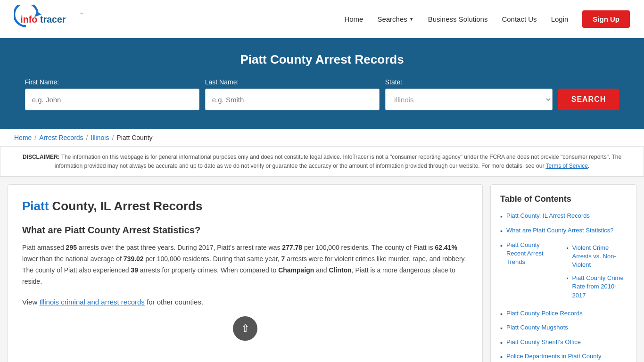 The height and width of the screenshot is (362, 644). Describe the element at coordinates (112, 99) in the screenshot. I see `first-name-input` at that location.